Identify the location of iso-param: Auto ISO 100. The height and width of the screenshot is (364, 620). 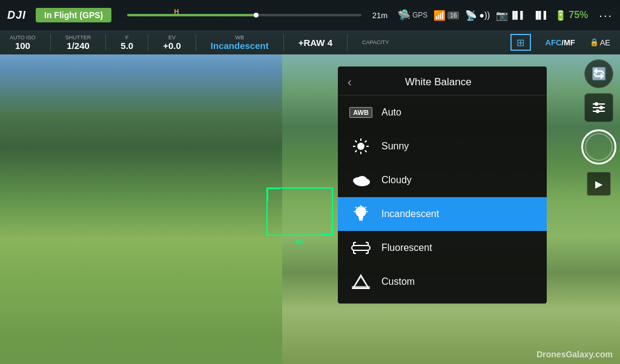
(23, 42).